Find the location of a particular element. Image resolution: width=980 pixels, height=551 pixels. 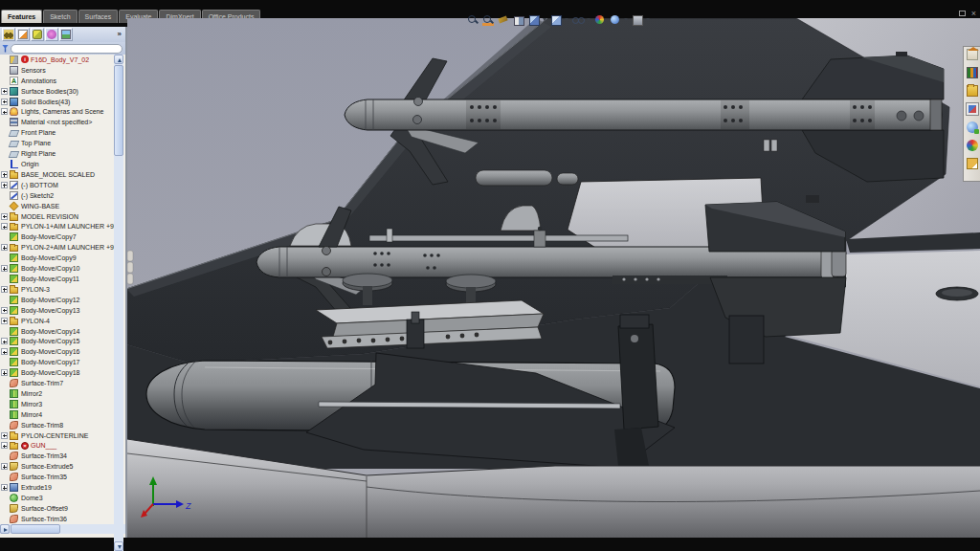

tree-item: Body-Move/Copy11 is located at coordinates (57, 279).